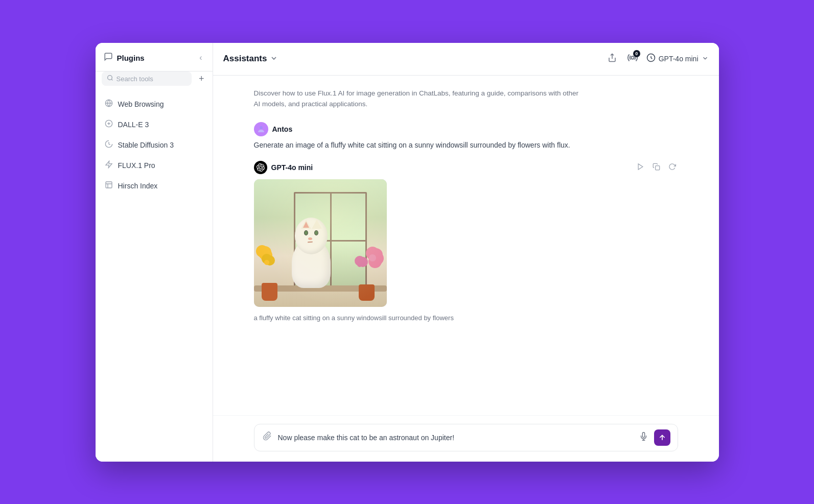 Image resolution: width=814 pixels, height=504 pixels. What do you see at coordinates (147, 79) in the screenshot?
I see `search-box` at bounding box center [147, 79].